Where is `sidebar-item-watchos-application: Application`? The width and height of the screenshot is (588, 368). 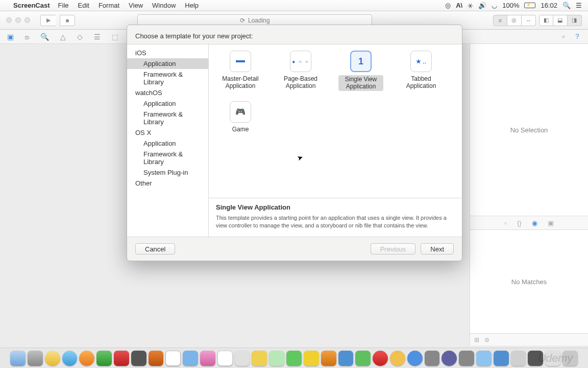 sidebar-item-watchos-application: Application is located at coordinates (167, 103).